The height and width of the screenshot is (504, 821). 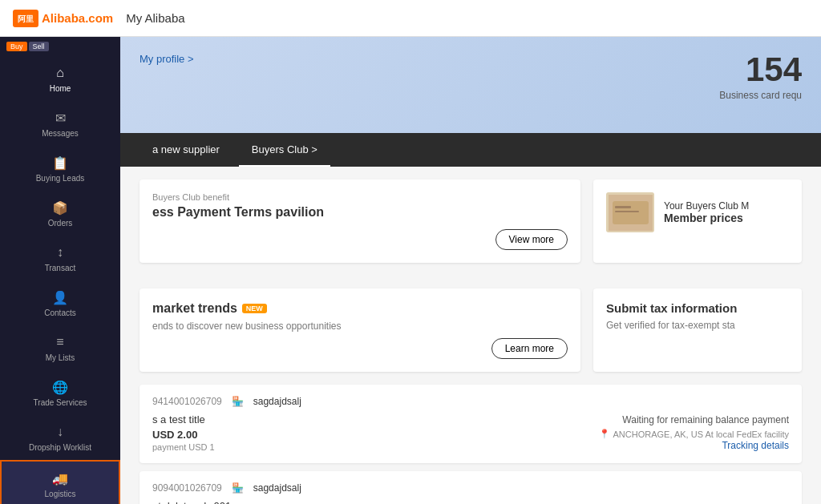 What do you see at coordinates (192, 502) in the screenshot?
I see `order-title-2: pt delete cdw001` at bounding box center [192, 502].